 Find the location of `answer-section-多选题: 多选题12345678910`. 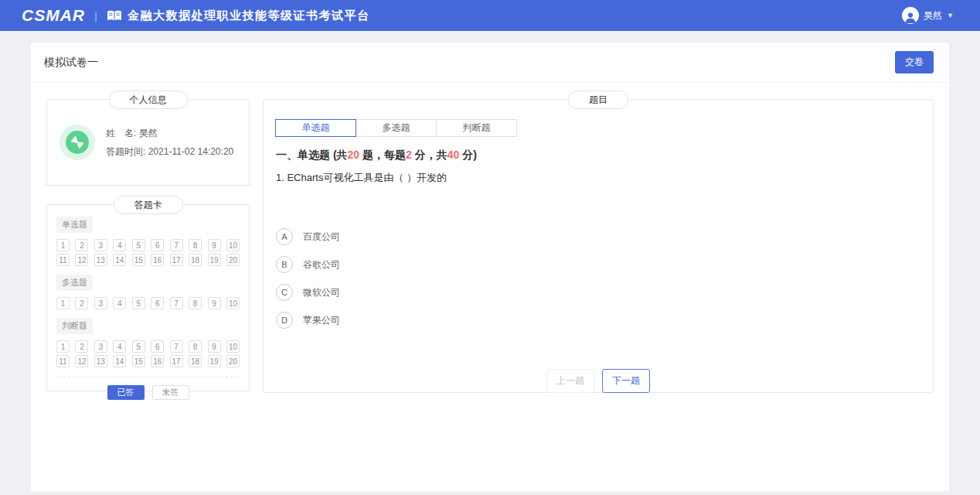

answer-section-多选题: 多选题12345678910 is located at coordinates (148, 291).